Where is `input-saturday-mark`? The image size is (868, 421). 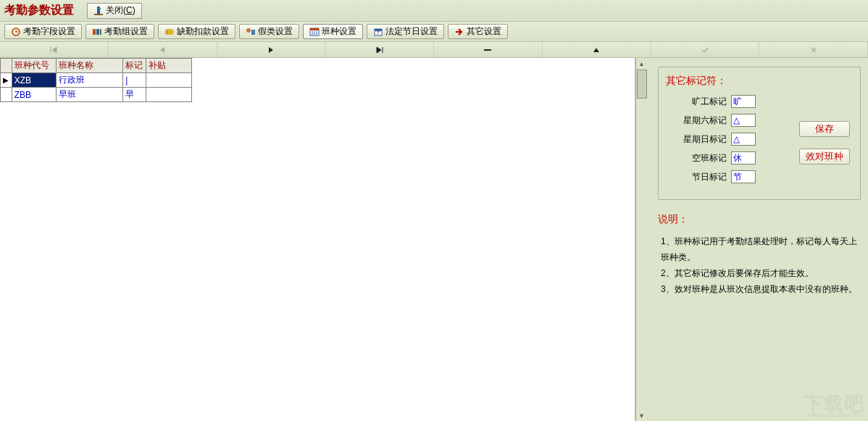 input-saturday-mark is located at coordinates (743, 120).